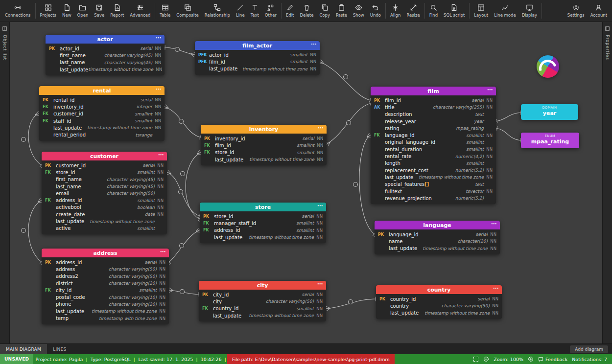  What do you see at coordinates (262, 285) in the screenshot?
I see `table-header: city⋯` at bounding box center [262, 285].